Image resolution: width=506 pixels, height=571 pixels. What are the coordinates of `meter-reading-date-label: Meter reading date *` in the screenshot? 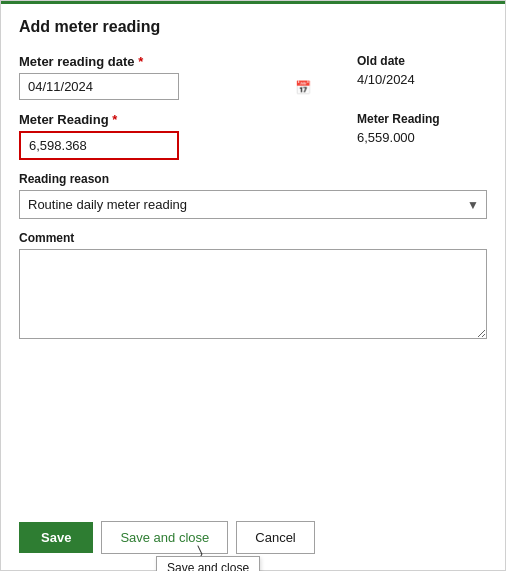 It's located at (168, 62).